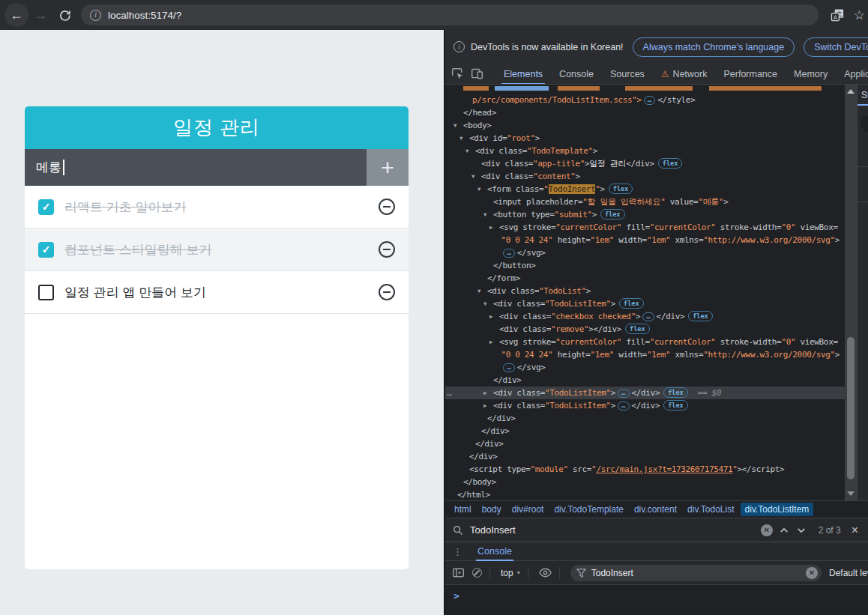 The width and height of the screenshot is (868, 615). What do you see at coordinates (767, 530) in the screenshot?
I see `clear-search-icon: ✕` at bounding box center [767, 530].